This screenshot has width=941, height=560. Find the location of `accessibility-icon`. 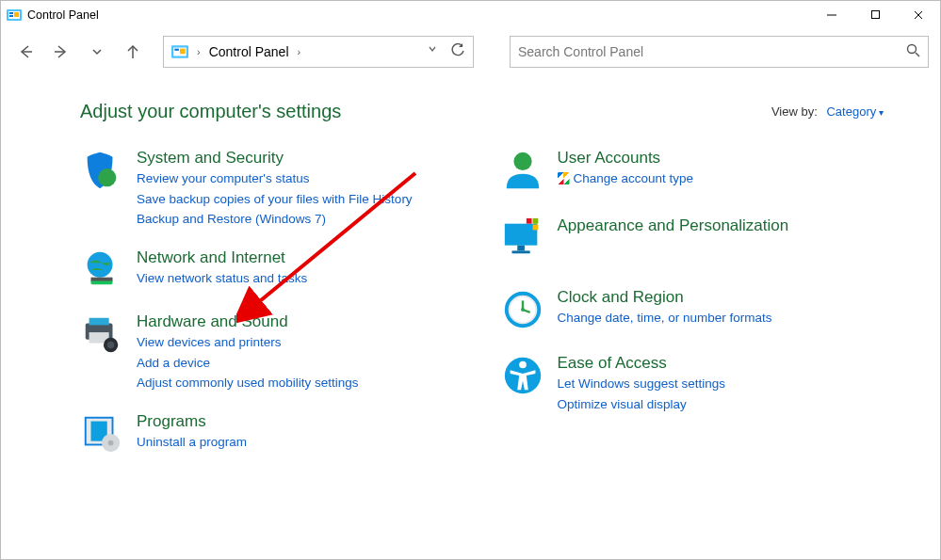

accessibility-icon is located at coordinates (523, 376).